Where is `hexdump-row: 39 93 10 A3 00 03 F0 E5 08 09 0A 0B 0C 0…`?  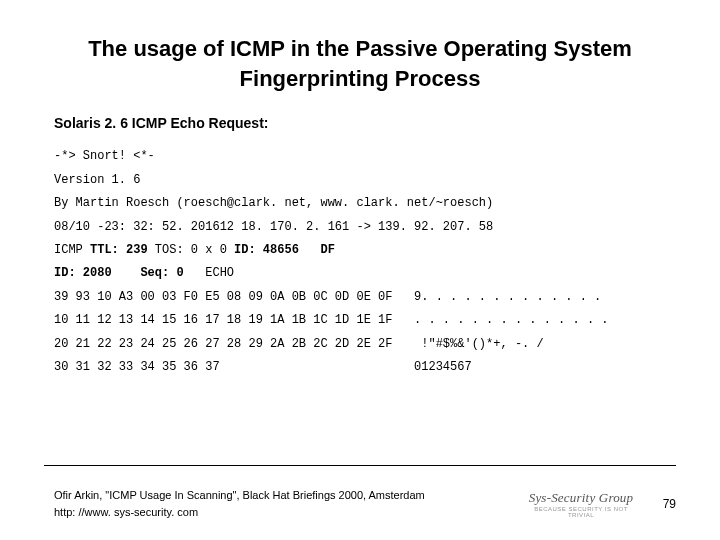
hexdump-row: 39 93 10 A3 00 03 F0 E5 08 09 0A 0B 0C 0… is located at coordinates (328, 297).